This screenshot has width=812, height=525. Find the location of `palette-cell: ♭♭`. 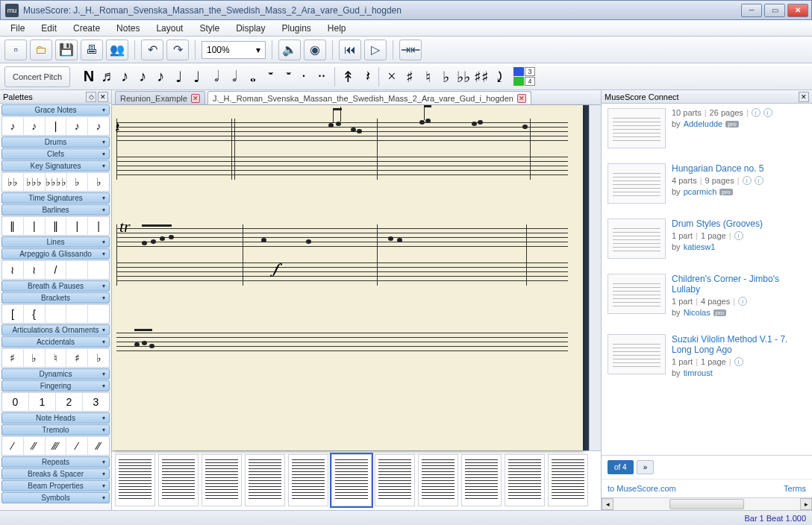

palette-cell: ♭♭ is located at coordinates (13, 182).